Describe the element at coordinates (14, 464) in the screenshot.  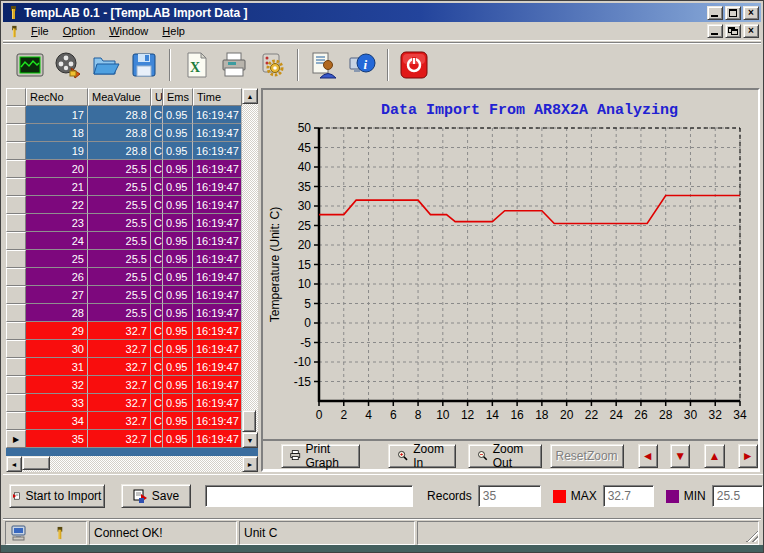
I see `scroll-left-icon: ◄` at that location.